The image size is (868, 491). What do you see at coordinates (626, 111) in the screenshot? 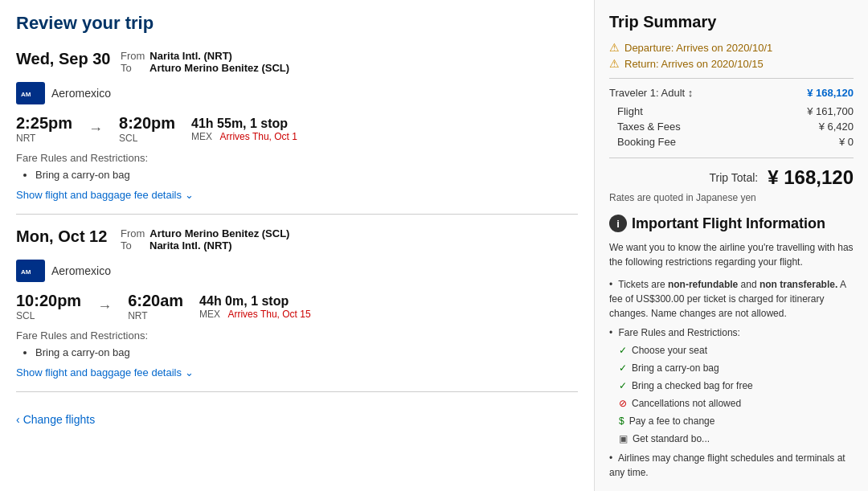
I see `flight-cost-label: Flight` at bounding box center [626, 111].